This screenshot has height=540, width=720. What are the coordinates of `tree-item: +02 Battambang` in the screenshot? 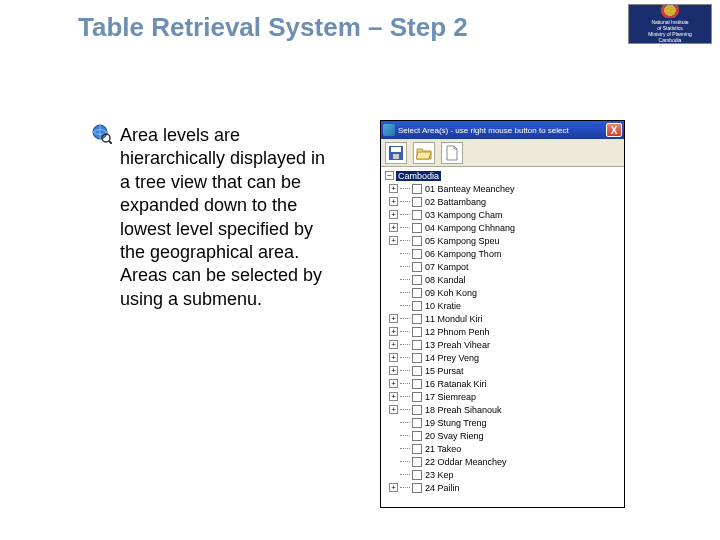 It's located at (502, 202).